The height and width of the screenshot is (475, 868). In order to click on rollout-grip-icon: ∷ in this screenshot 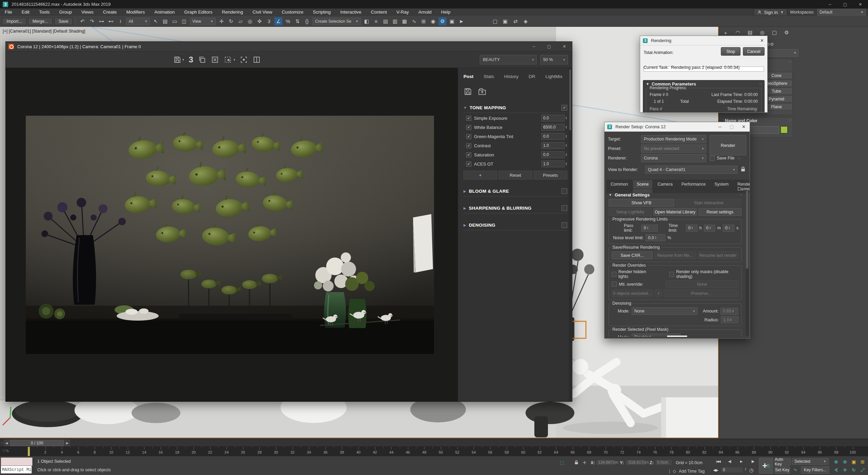, I will do `click(790, 120)`.